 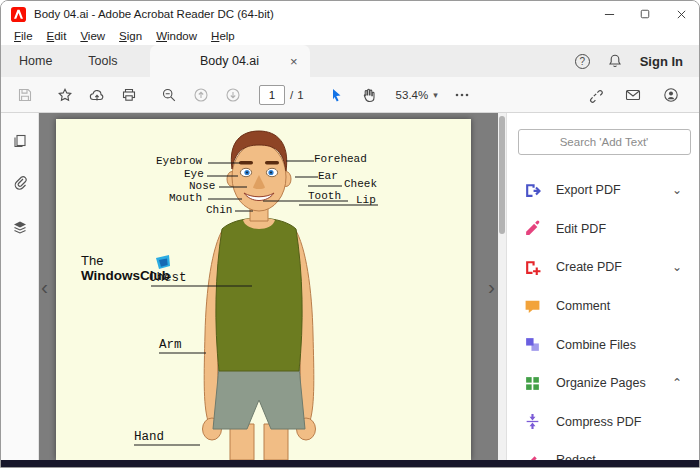 I want to click on window-title: Body 04.ai - Adobe Acrobat Reader DC (64…, so click(x=154, y=14).